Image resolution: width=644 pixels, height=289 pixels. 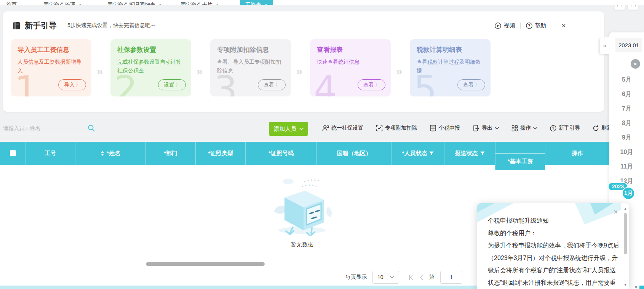 I want to click on search-icon, so click(x=91, y=128).